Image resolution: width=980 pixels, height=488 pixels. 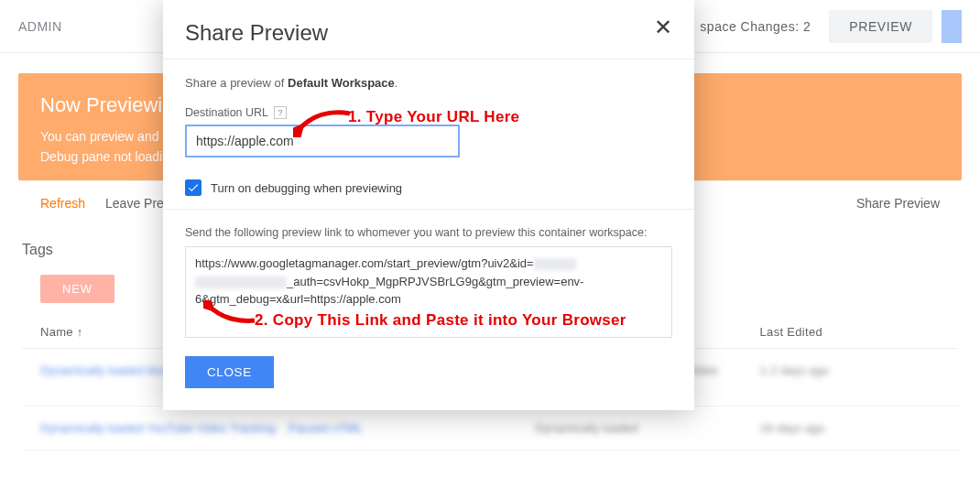 What do you see at coordinates (419, 33) in the screenshot?
I see `modal-title: Share Preview` at bounding box center [419, 33].